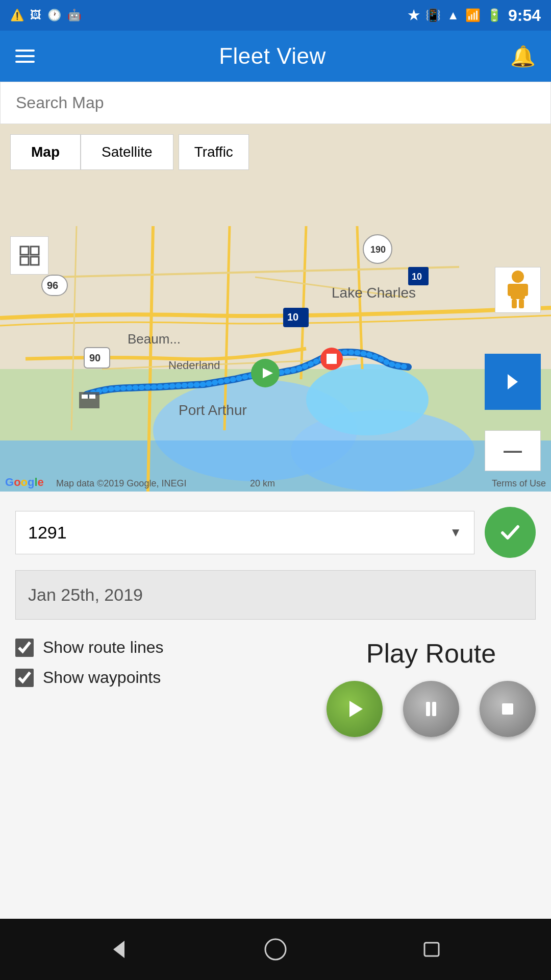 The image size is (551, 980). What do you see at coordinates (513, 451) in the screenshot?
I see `zoom-out-button: —` at bounding box center [513, 451].